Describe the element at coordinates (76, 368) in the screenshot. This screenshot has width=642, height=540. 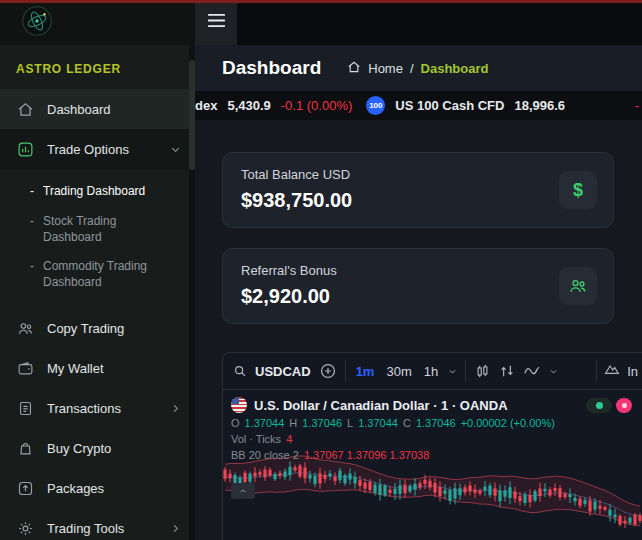
I see `sidebar-item-label: My Wallet` at that location.